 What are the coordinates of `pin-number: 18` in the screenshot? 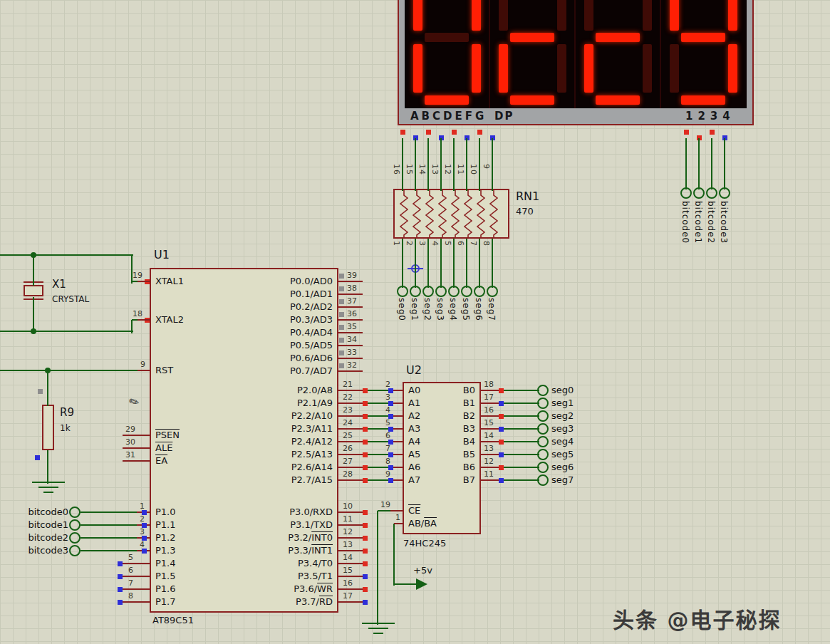 It's located at (489, 385).